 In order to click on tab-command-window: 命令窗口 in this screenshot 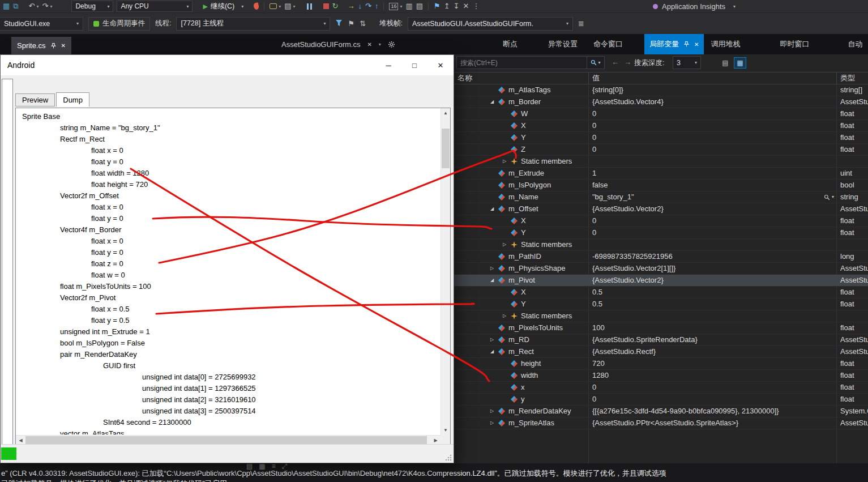, I will do `click(608, 44)`.